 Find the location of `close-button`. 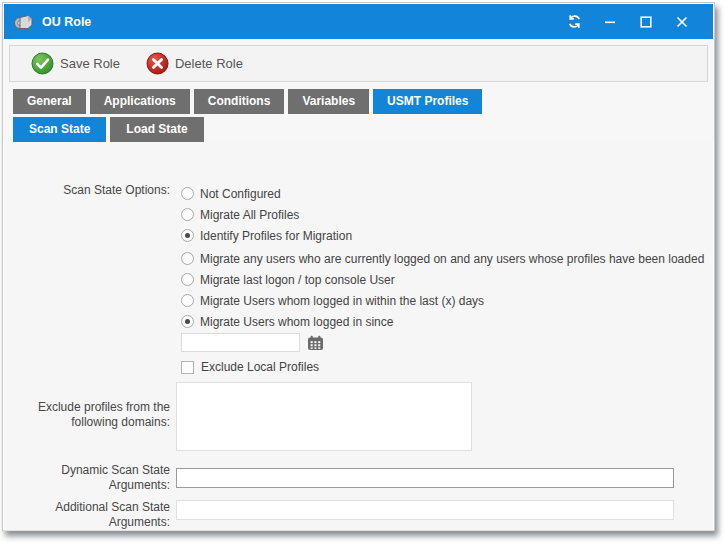

close-button is located at coordinates (682, 22).